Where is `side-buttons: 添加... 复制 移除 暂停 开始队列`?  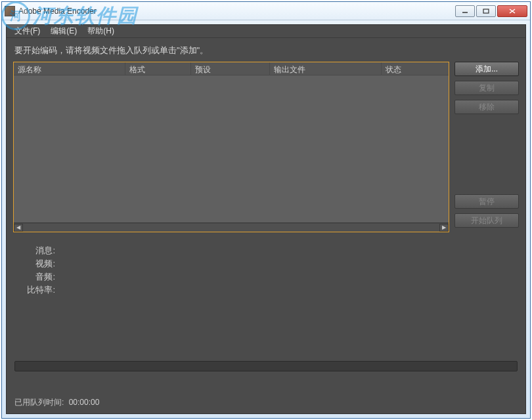
side-buttons: 添加... 复制 移除 暂停 开始队列 is located at coordinates (487, 147).